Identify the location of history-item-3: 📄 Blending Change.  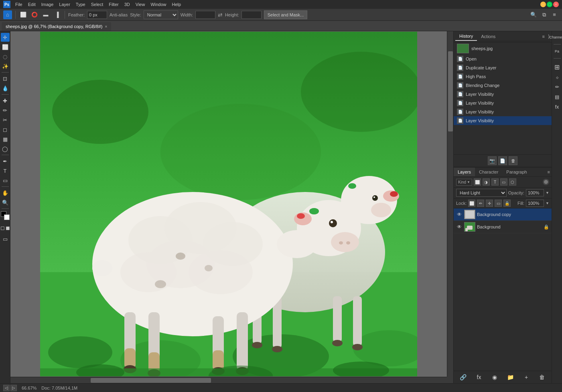
(503, 85).